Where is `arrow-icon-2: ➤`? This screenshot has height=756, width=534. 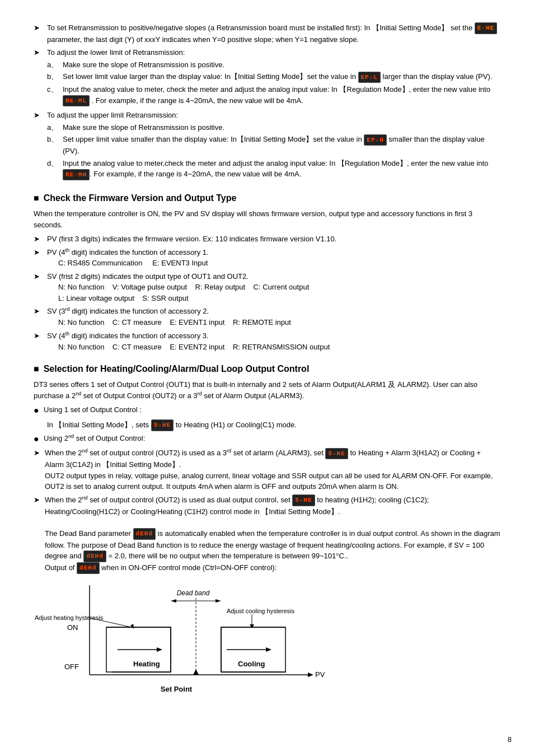
arrow-icon-2: ➤ is located at coordinates (39, 77).